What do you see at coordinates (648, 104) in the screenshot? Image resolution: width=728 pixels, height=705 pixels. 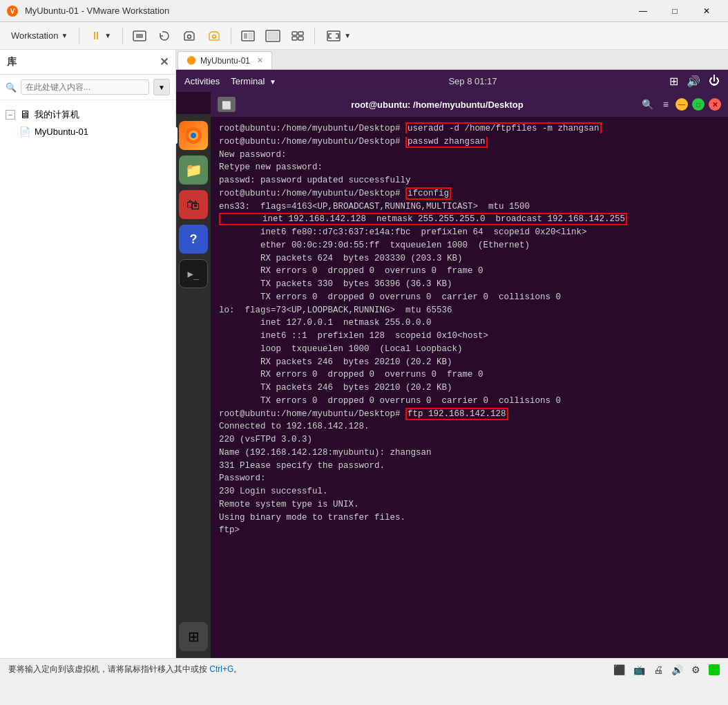 I see `terminal-search-button: 🔍` at bounding box center [648, 104].